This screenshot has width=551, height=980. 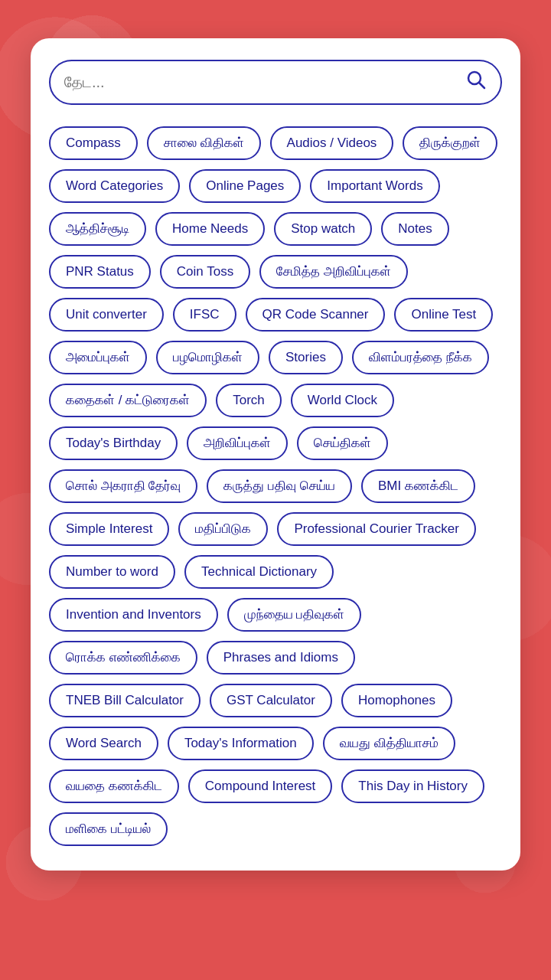 I want to click on chip-item: Phrases and Idioms, so click(x=281, y=658).